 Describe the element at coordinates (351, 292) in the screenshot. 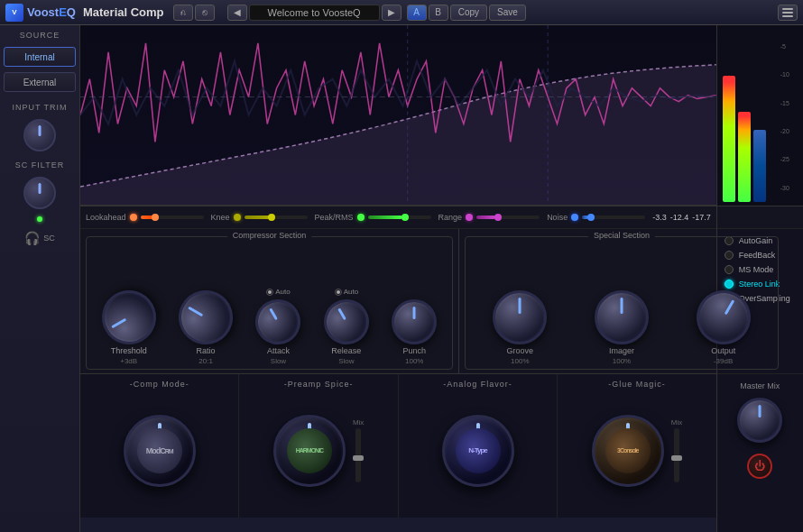

I see `release-auto-label: Auto` at that location.